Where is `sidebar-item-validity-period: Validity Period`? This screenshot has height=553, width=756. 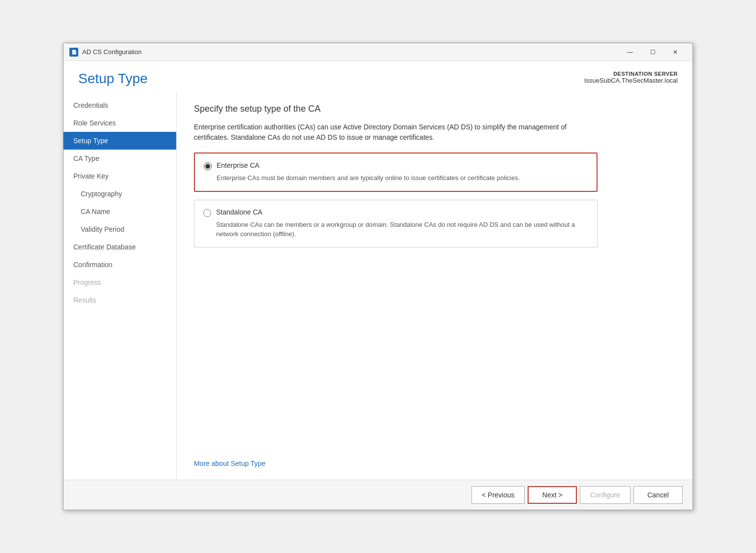 sidebar-item-validity-period: Validity Period is located at coordinates (120, 229).